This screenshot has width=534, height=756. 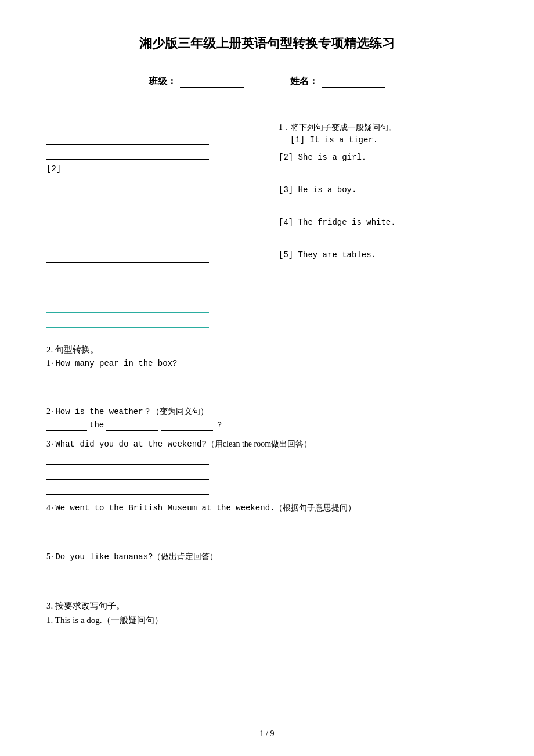 I want to click on q5-line1, so click(x=128, y=307).